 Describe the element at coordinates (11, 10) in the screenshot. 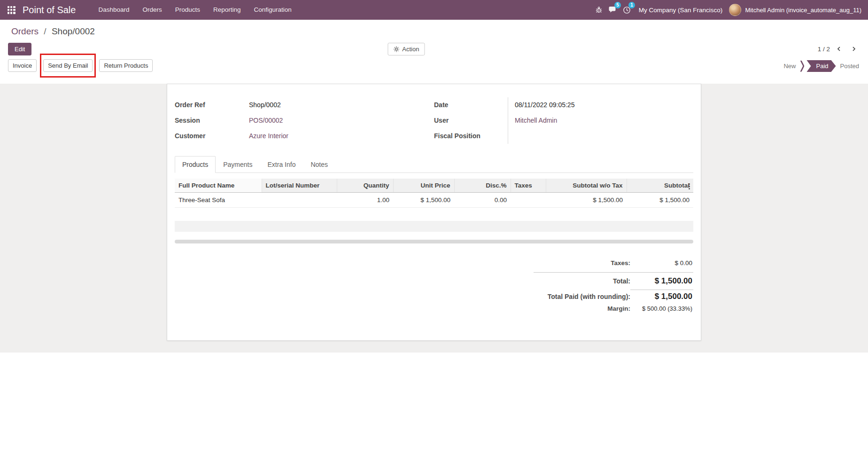

I see `apps-menu-button` at that location.